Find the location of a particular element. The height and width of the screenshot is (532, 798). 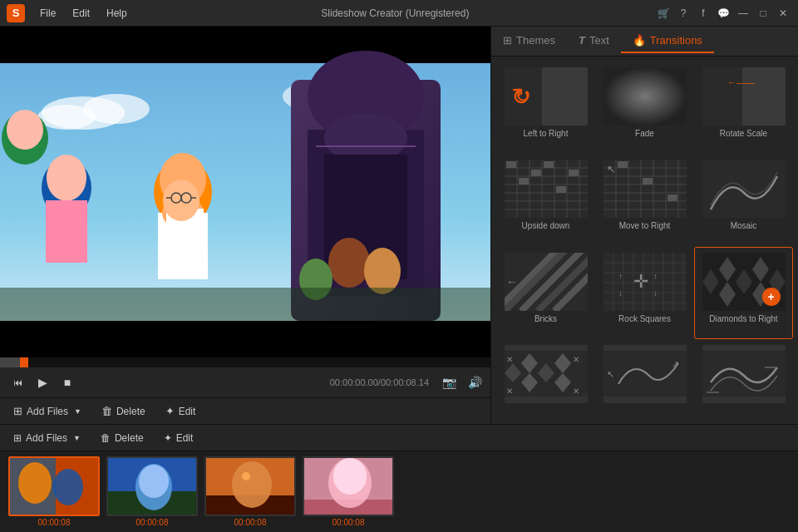

add-files-filmstrip-button: ⊞ Add Files ▼ is located at coordinates (47, 438).